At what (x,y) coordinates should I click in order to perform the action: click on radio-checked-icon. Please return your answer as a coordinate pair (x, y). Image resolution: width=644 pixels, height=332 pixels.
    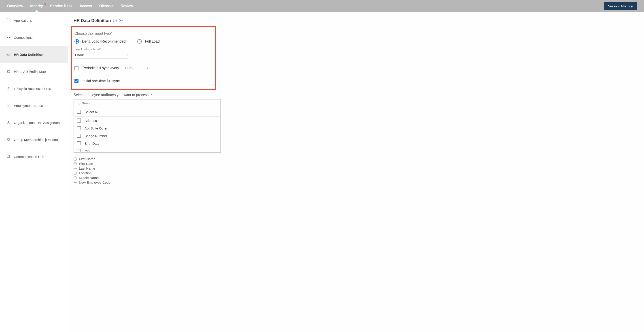
    Looking at the image, I should click on (77, 42).